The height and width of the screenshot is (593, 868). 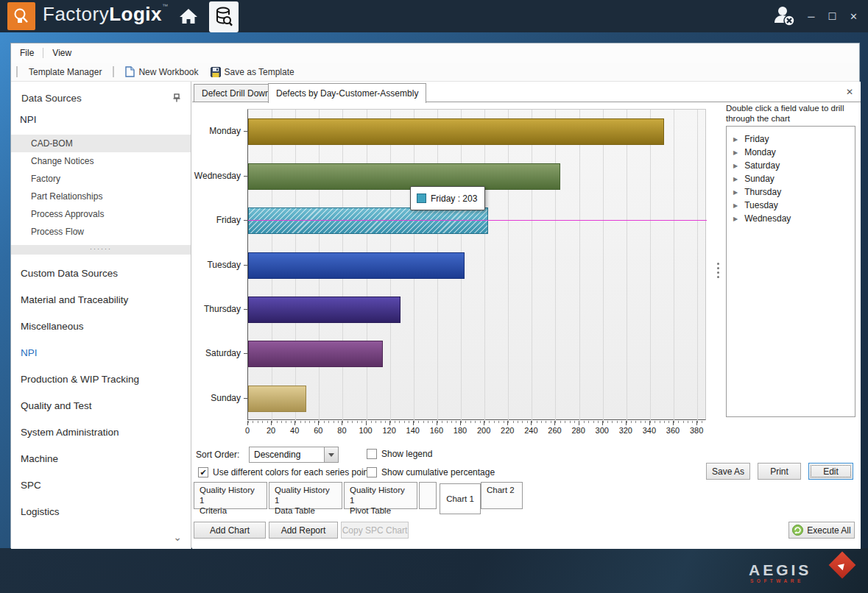 I want to click on sidebar-category-custom-data-sources: Custom Data Sources, so click(x=101, y=274).